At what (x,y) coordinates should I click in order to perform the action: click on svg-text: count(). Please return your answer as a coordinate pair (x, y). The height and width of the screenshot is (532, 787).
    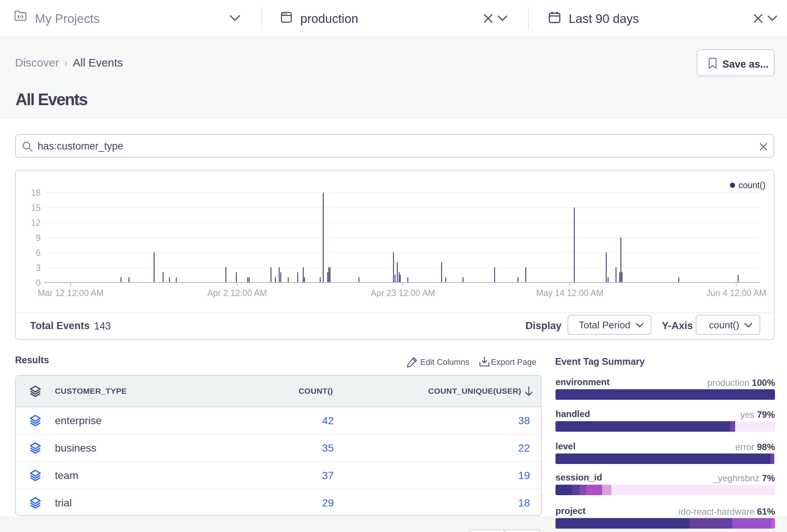
    Looking at the image, I should click on (752, 185).